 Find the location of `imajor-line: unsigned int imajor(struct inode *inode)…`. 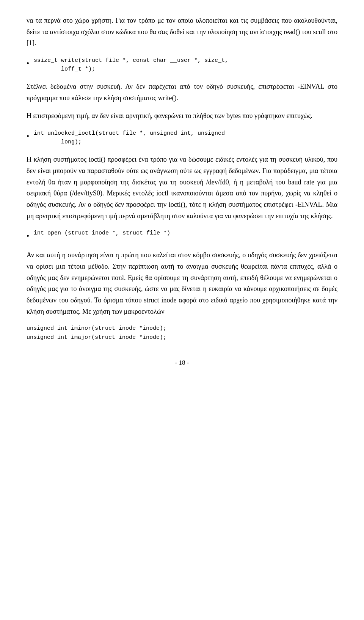

imajor-line: unsigned int imajor(struct inode *inode)… is located at coordinates (182, 338).